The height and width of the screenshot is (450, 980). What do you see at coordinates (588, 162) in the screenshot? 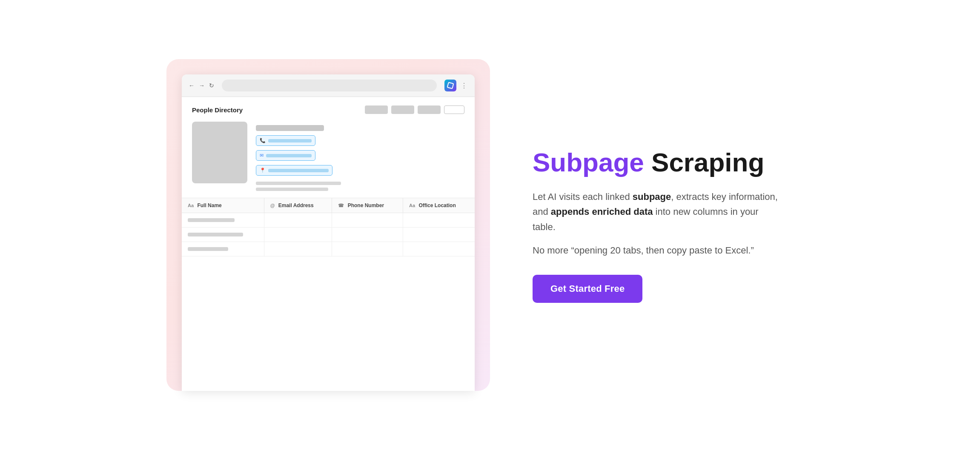
I see `heading-accent: Subpage` at bounding box center [588, 162].